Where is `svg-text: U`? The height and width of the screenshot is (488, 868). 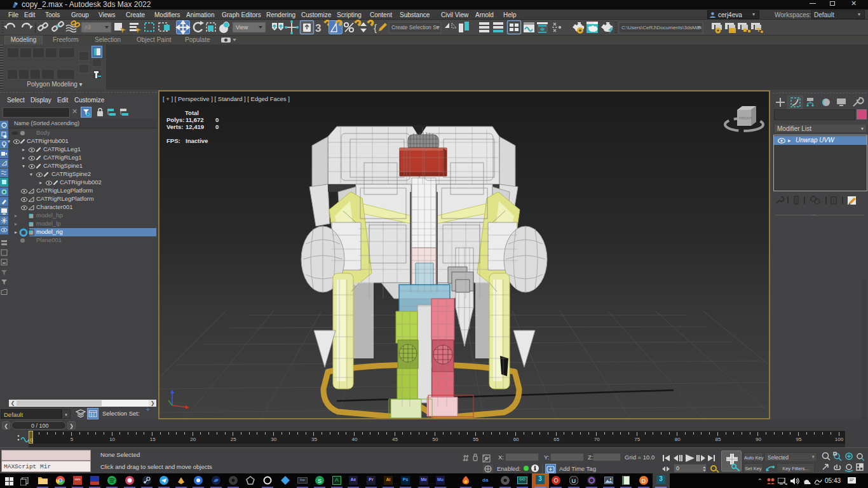
svg-text: U is located at coordinates (574, 481).